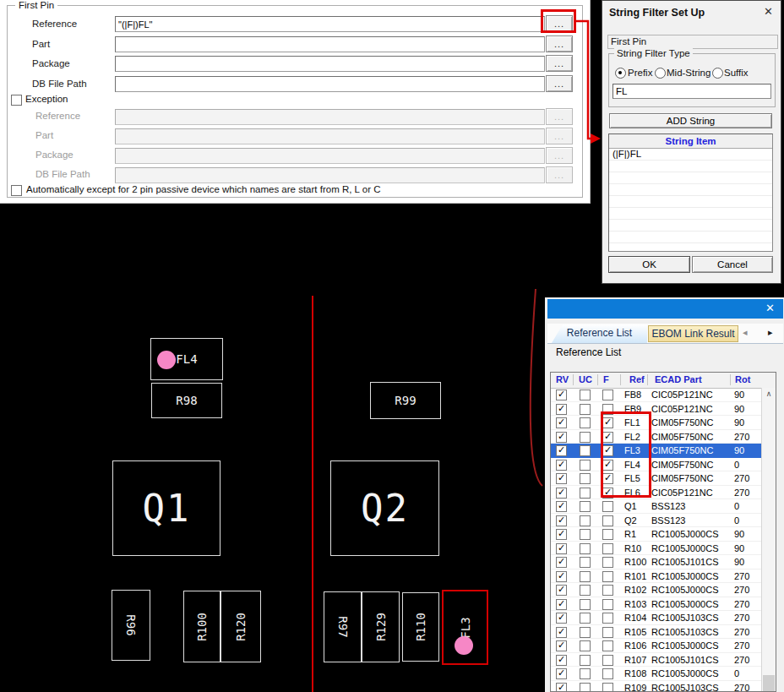 The height and width of the screenshot is (692, 784). Describe the element at coordinates (656, 686) in the screenshot. I see `table-row: R109RC1005J103CS270` at that location.